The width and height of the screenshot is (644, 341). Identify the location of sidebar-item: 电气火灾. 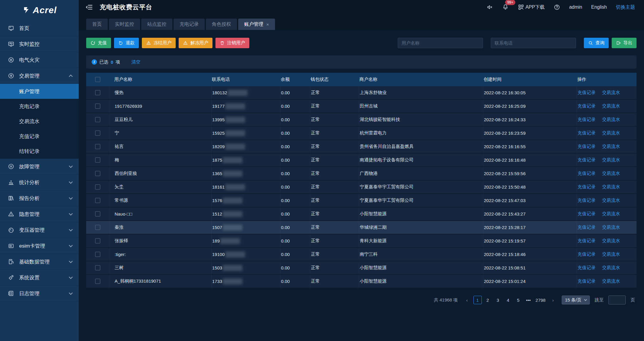
(40, 60).